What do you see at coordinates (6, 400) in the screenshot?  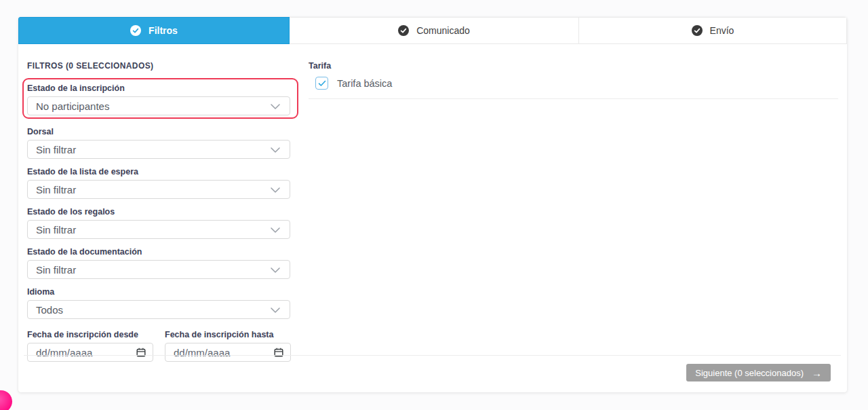 I see `click-indicator` at bounding box center [6, 400].